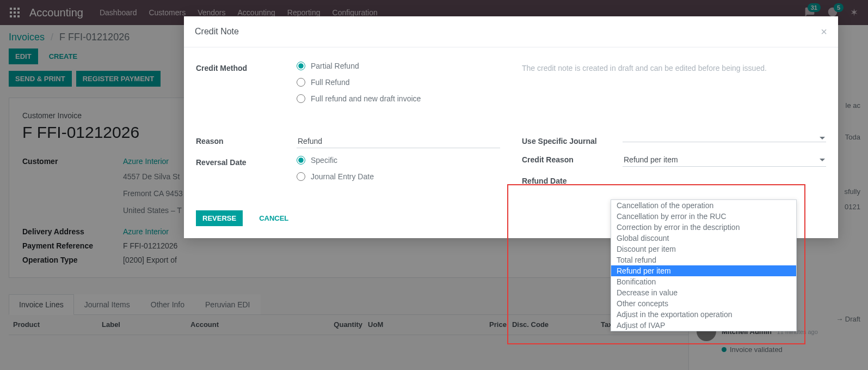  I want to click on radio-specific-date: Specific, so click(398, 160).